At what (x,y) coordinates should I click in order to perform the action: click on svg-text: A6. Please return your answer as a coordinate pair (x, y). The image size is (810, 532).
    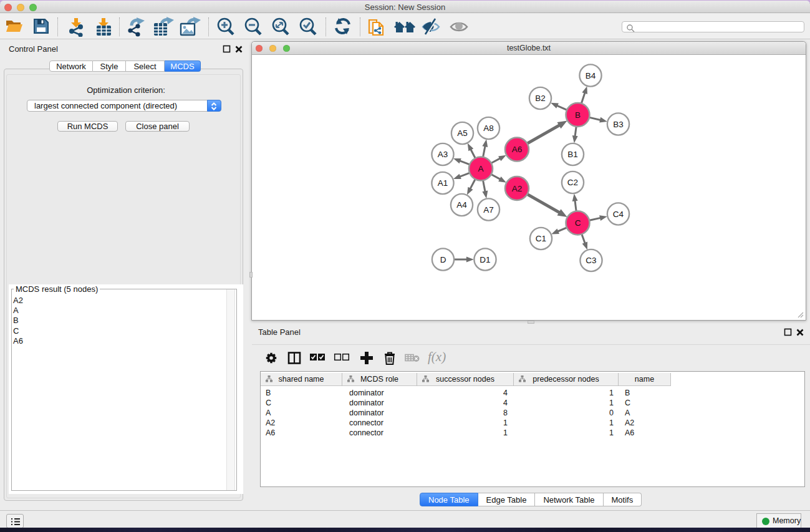
    Looking at the image, I should click on (518, 150).